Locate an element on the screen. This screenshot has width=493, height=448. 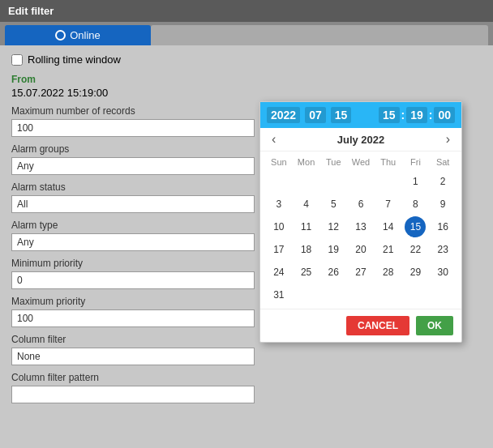
calendar-day: 22 is located at coordinates (415, 250).